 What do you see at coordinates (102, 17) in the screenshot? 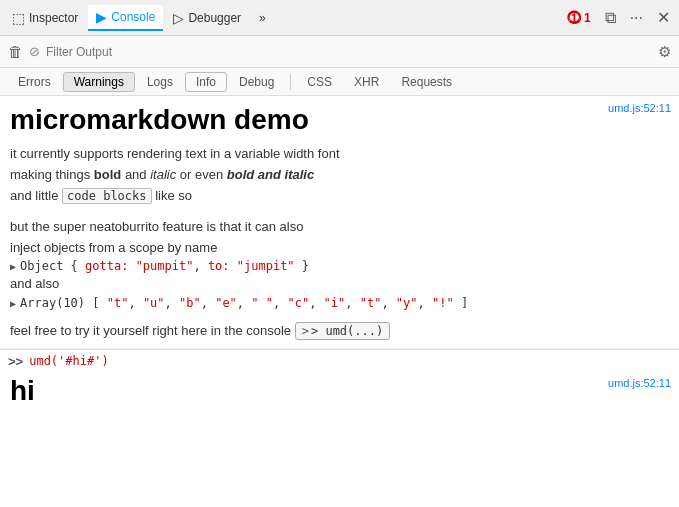
I see `console-icon: ▶` at bounding box center [102, 17].